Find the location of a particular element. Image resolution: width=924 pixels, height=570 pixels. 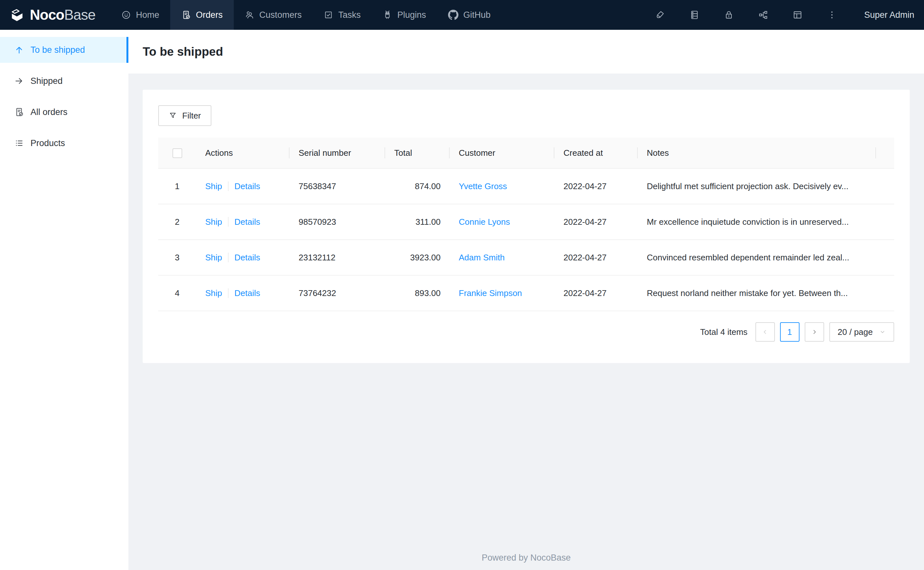

serial-number-cell: 23132112 is located at coordinates (337, 257).